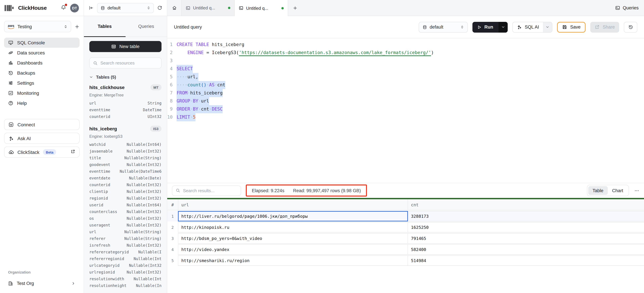 Image resolution: width=644 pixels, height=293 pixels. I want to click on url-cell: http://video.yandex, so click(293, 249).